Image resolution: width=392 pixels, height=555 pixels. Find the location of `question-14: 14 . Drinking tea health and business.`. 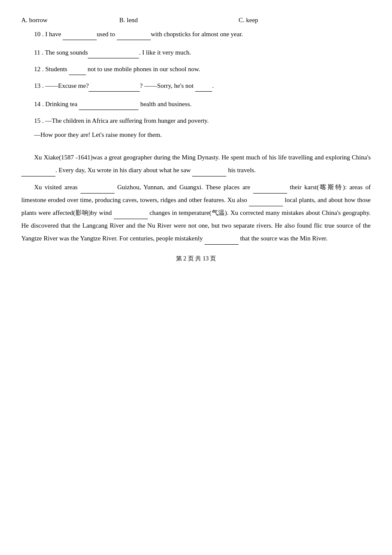

question-14: 14 . Drinking tea health and business. is located at coordinates (196, 104).